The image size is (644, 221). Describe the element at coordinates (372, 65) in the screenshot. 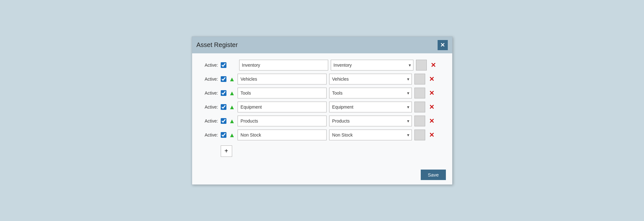

I see `type-select-inventory: InventoryVehiclesToolsEquipmentProductsN…` at that location.